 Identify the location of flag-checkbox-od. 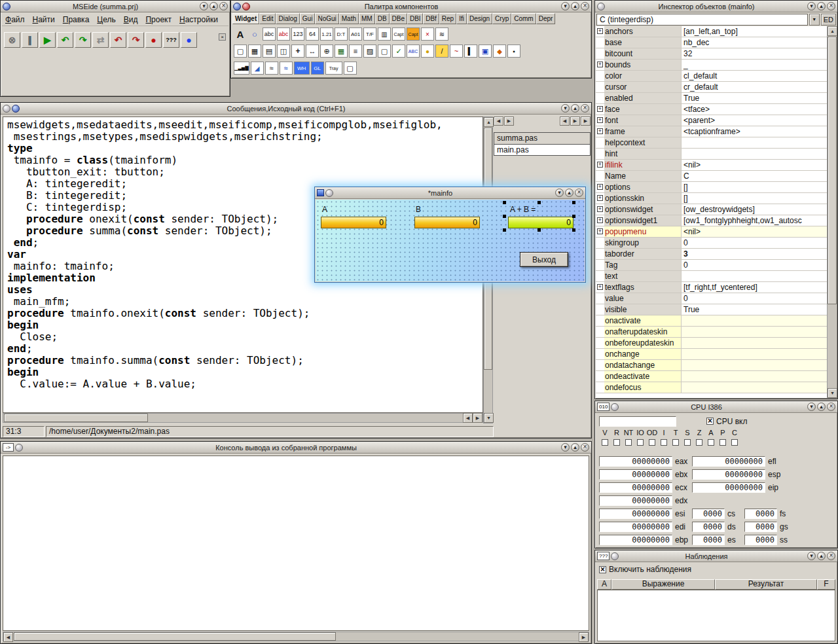
(652, 442).